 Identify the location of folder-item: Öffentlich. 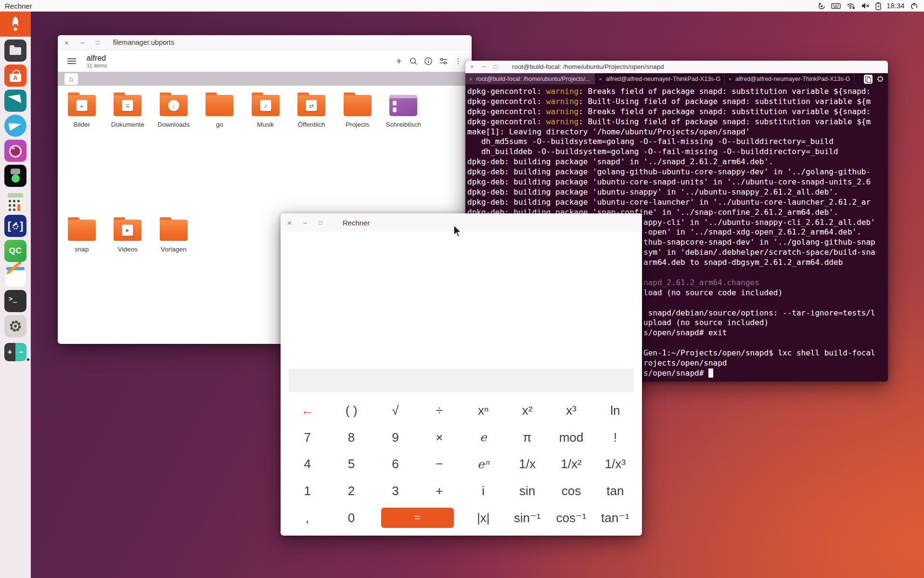
(312, 122).